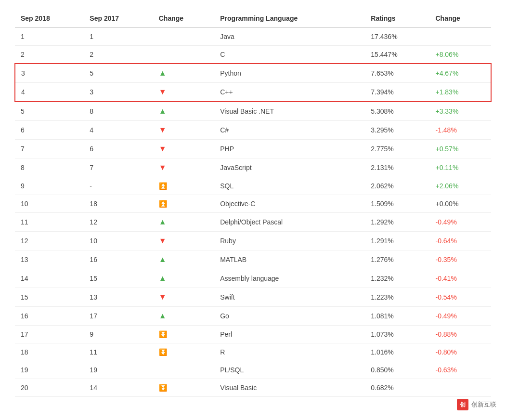 The height and width of the screenshot is (420, 506). Describe the element at coordinates (253, 92) in the screenshot. I see `table-row: 4 3 ▼ C++ 7.394% +1.83%` at that location.